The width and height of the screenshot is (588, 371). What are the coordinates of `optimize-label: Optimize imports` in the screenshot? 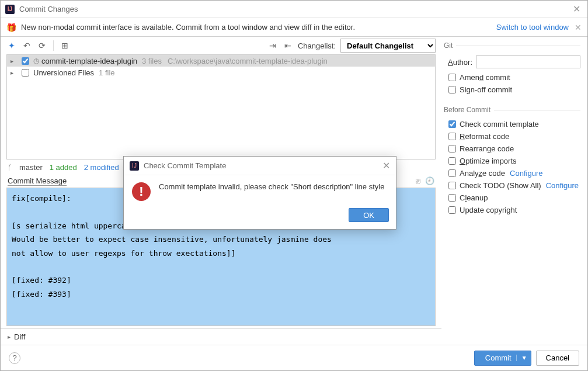 It's located at (488, 161).